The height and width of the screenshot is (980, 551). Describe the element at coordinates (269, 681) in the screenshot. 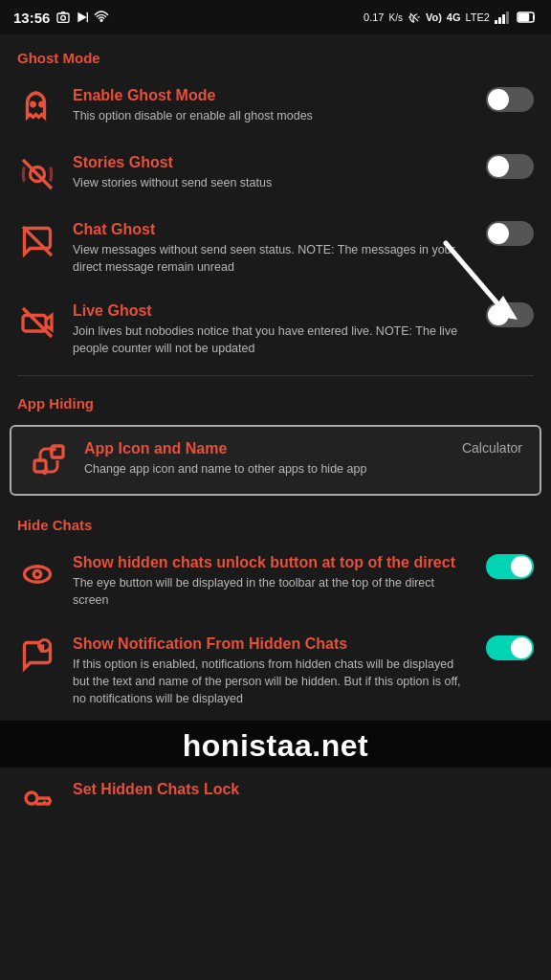

I see `show-notification-hidden-desc: If this option is enabled, notifications…` at that location.